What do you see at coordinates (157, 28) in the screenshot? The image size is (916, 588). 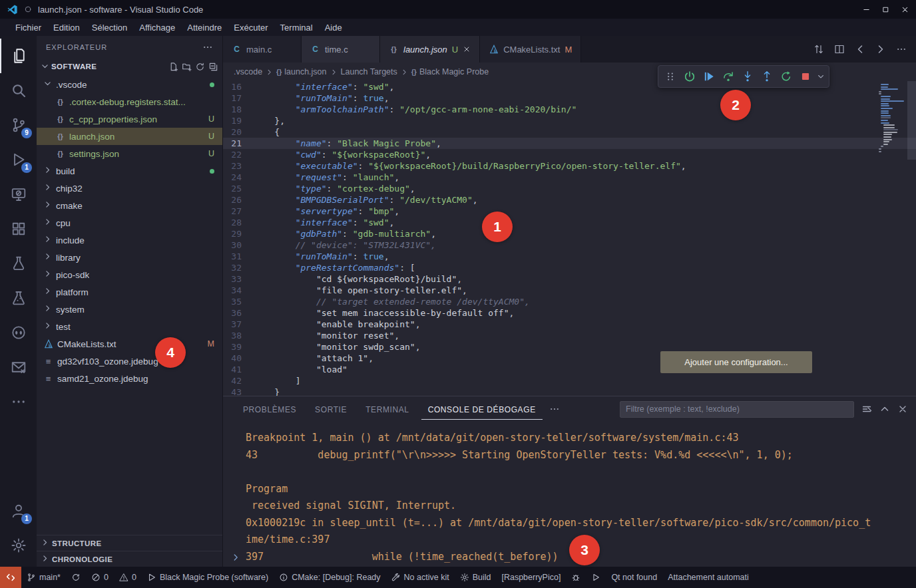 I see `menu-affichage: Affichage` at bounding box center [157, 28].